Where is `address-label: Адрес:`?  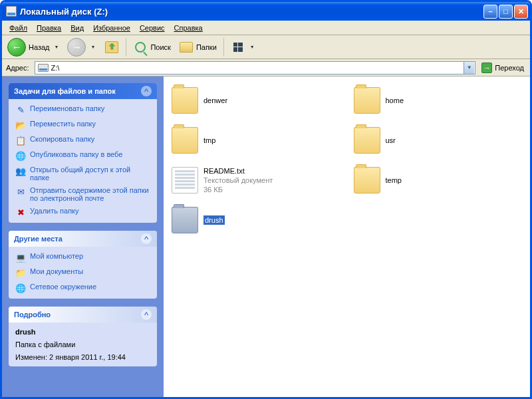 address-label: Адрес: is located at coordinates (19, 68).